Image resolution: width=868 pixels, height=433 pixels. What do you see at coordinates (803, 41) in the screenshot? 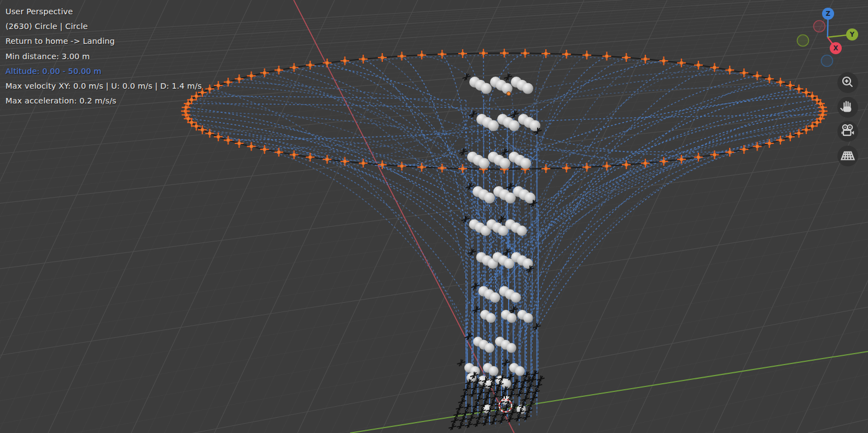
I see `gizmo-axis-minus-y` at bounding box center [803, 41].